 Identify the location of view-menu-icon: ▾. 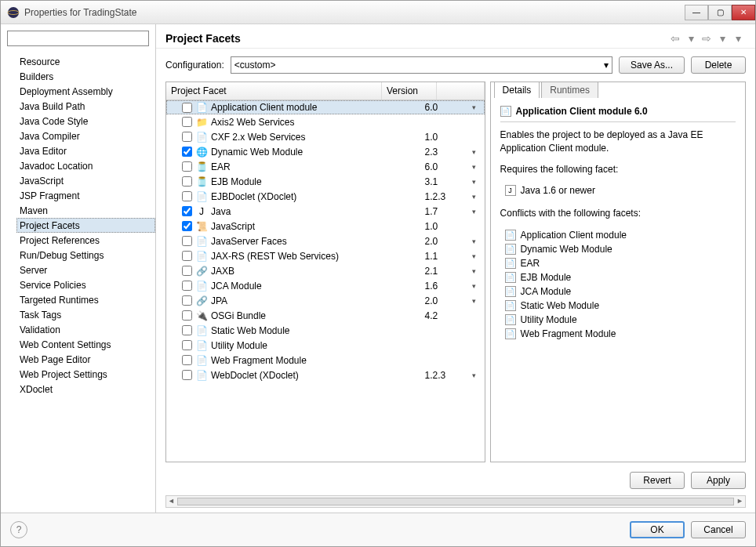
(738, 38).